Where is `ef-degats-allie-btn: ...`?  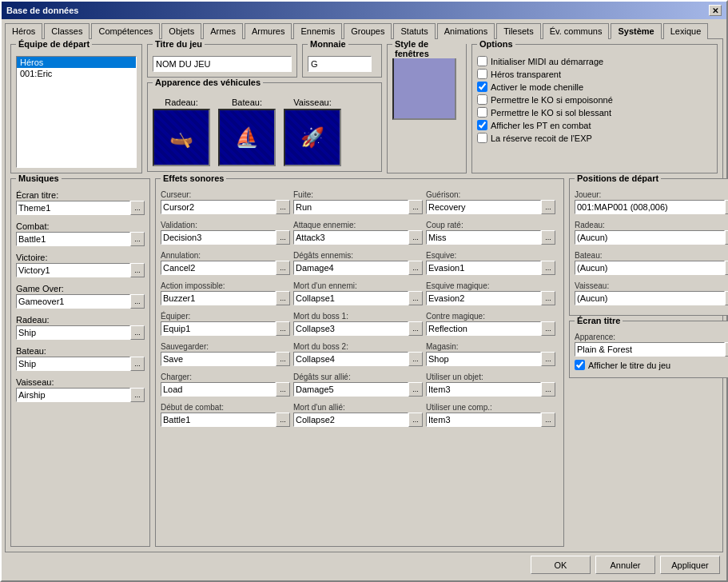
ef-degats-allie-btn: ... is located at coordinates (416, 389).